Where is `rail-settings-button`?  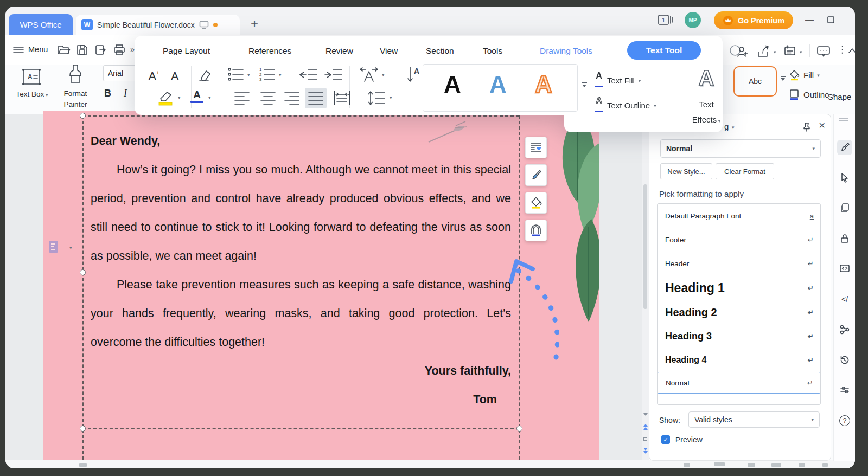
rail-settings-button is located at coordinates (845, 390).